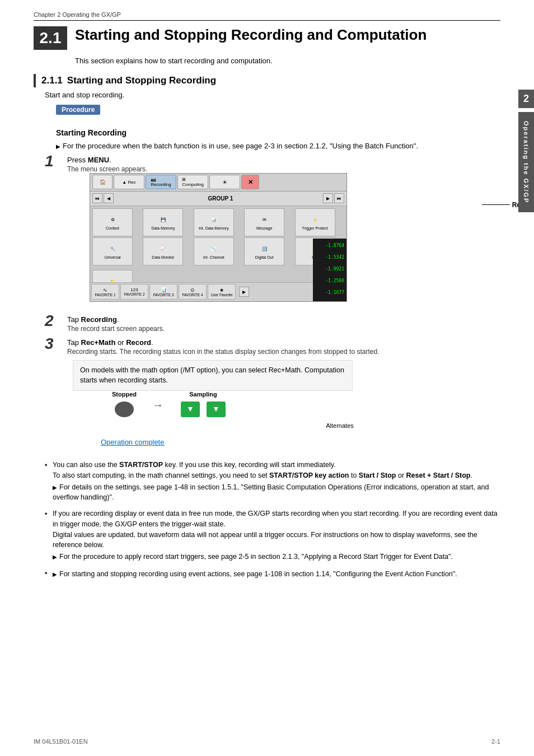 This screenshot has height=756, width=534. Describe the element at coordinates (264, 220) in the screenshot. I see `message-icon: ✉` at that location.